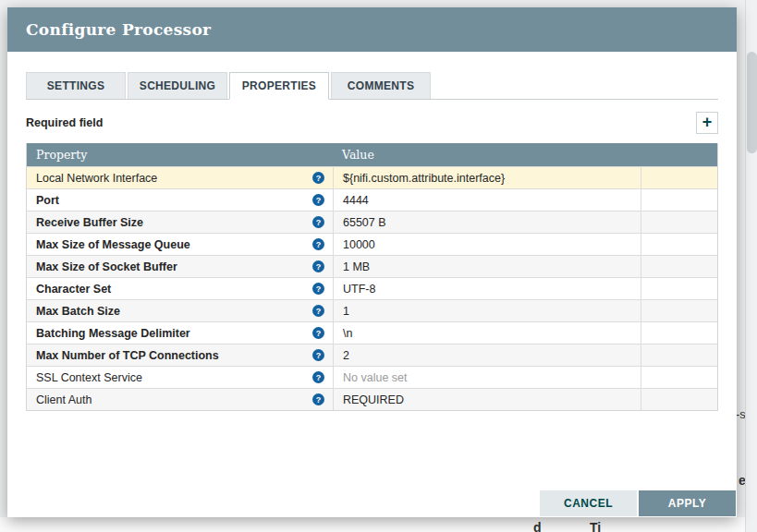 This screenshot has height=532, width=757. Describe the element at coordinates (179, 288) in the screenshot. I see `property-name-cell: Character Set?` at that location.